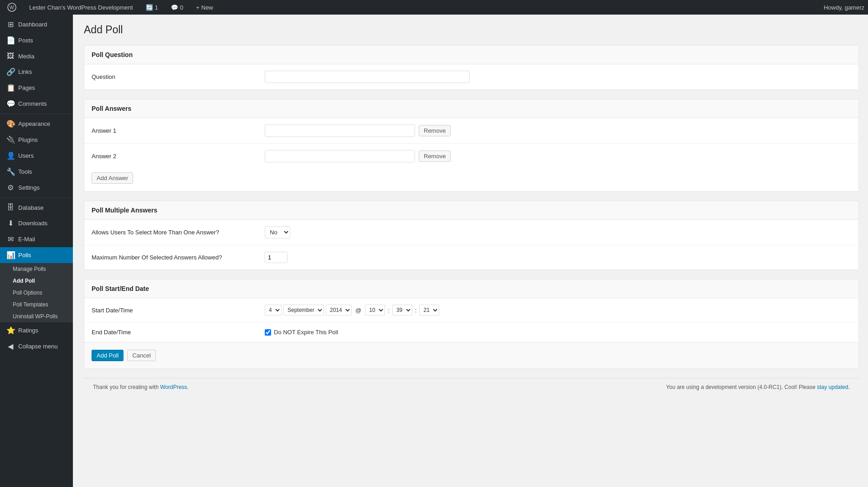  Describe the element at coordinates (205, 7) in the screenshot. I see `new-content-button: + New` at that location.